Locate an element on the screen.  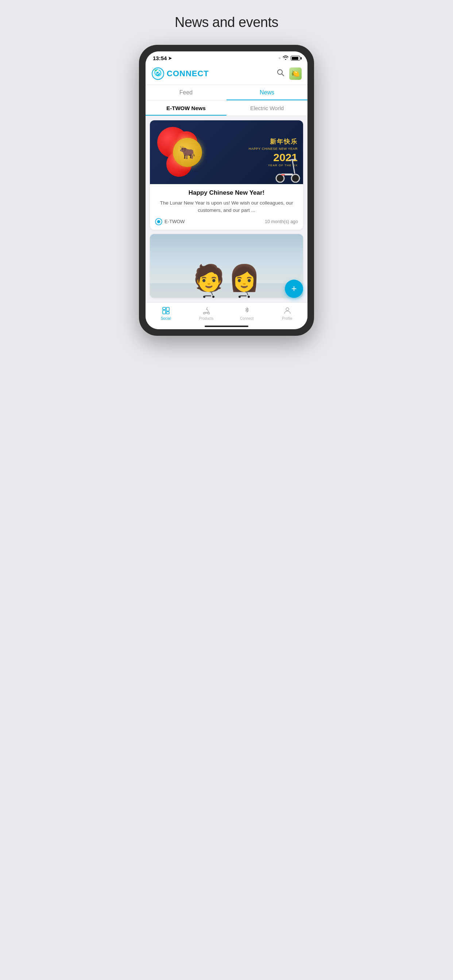
logo-icon is located at coordinates (158, 74).